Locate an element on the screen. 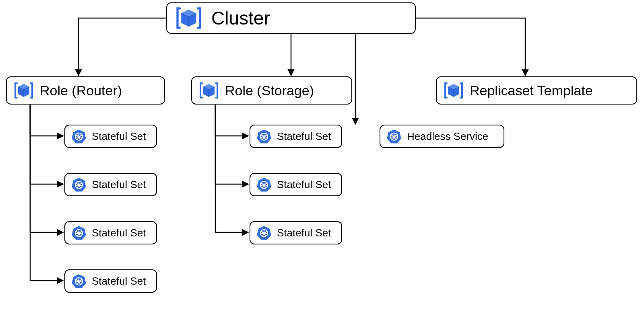 The height and width of the screenshot is (314, 644). replicaset-template-label: Replicaset Template is located at coordinates (531, 91).